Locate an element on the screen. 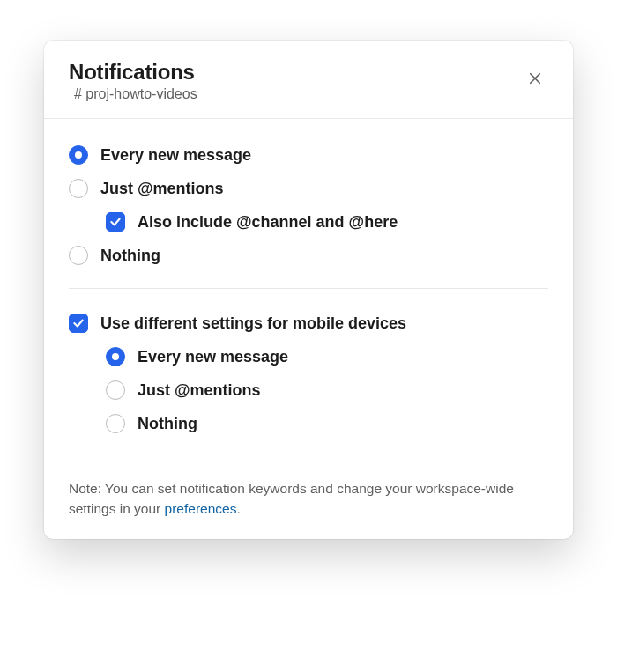 The image size is (617, 672). option-every-new-message: Every new message is located at coordinates (308, 155).